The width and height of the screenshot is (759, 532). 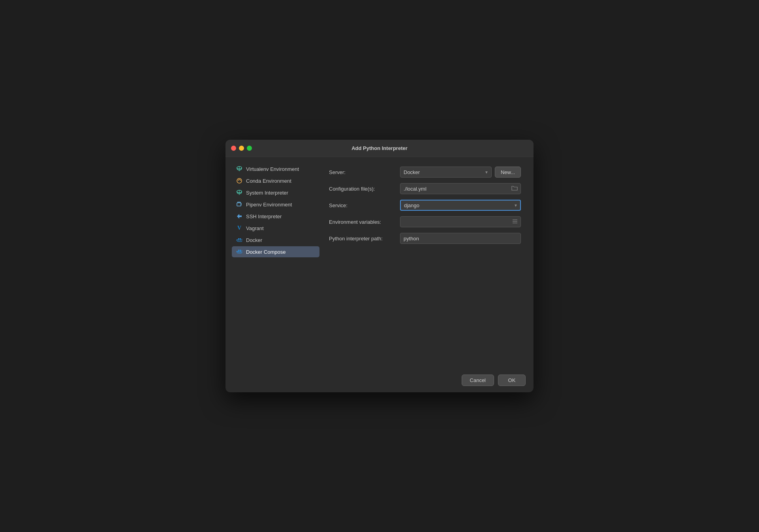 I want to click on system-icon, so click(x=239, y=193).